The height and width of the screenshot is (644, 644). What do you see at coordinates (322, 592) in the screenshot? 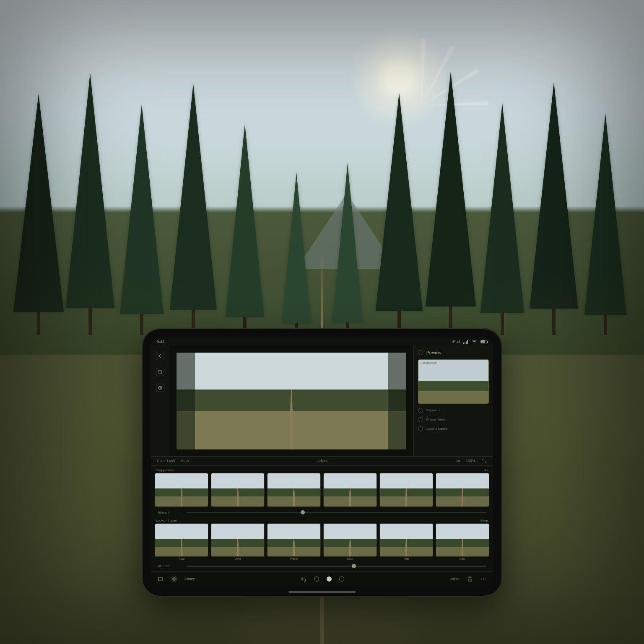
I see `home-indicator` at bounding box center [322, 592].